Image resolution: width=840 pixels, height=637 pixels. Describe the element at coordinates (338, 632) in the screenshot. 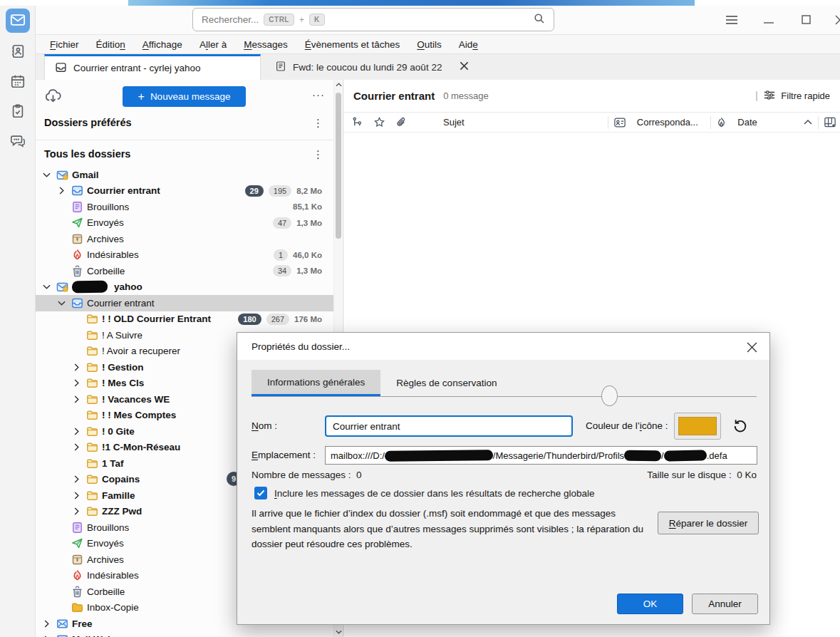

I see `scroll-down-icon` at that location.